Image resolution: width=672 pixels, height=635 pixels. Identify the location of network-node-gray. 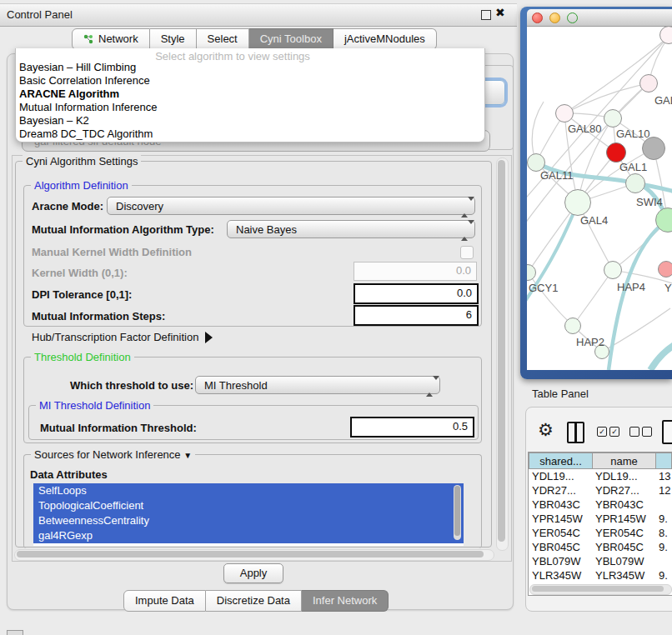
(654, 148).